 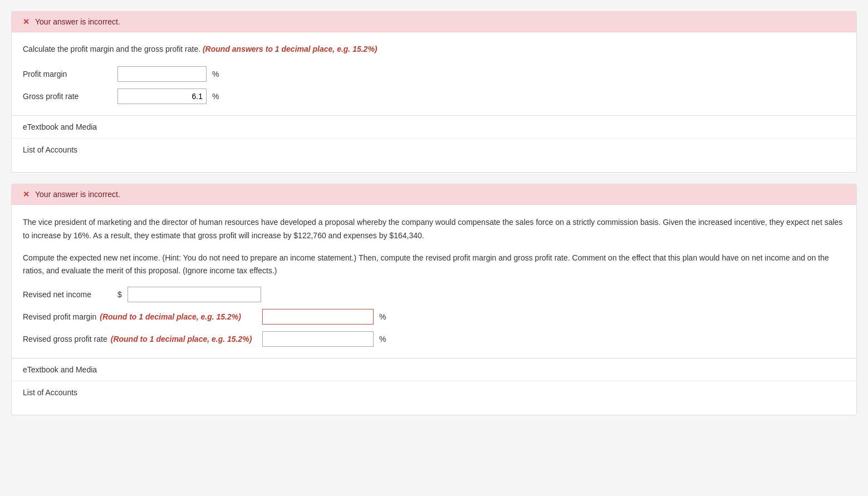 What do you see at coordinates (67, 74) in the screenshot?
I see `profit-margin-label: Profit margin` at bounding box center [67, 74].